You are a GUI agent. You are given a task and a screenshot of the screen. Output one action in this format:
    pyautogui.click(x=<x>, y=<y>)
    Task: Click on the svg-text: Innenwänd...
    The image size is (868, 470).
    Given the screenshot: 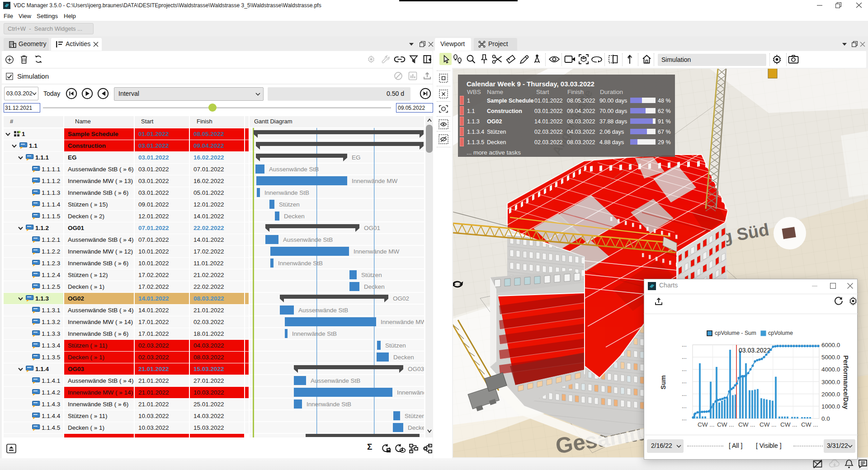 What is the action you would take?
    pyautogui.click(x=410, y=392)
    